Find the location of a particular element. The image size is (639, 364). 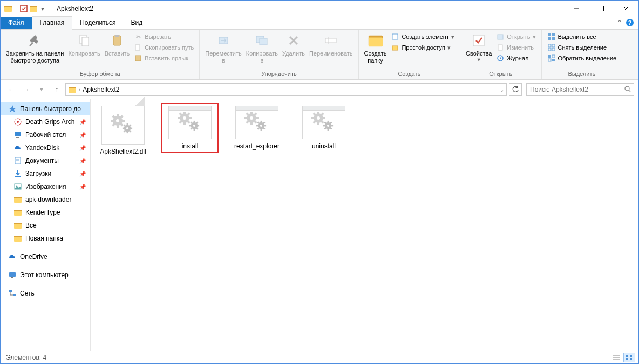

help-icon: ? is located at coordinates (630, 24).